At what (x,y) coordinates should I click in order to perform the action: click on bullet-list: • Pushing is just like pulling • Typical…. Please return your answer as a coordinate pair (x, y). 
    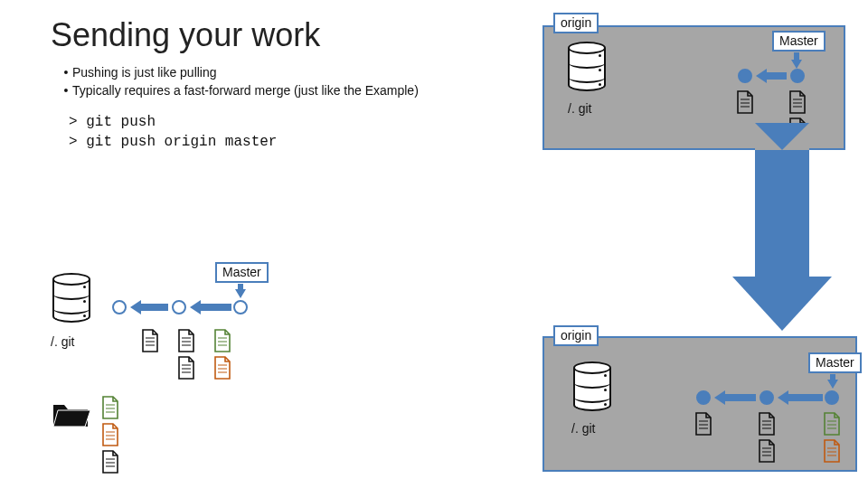
    Looking at the image, I should click on (239, 81).